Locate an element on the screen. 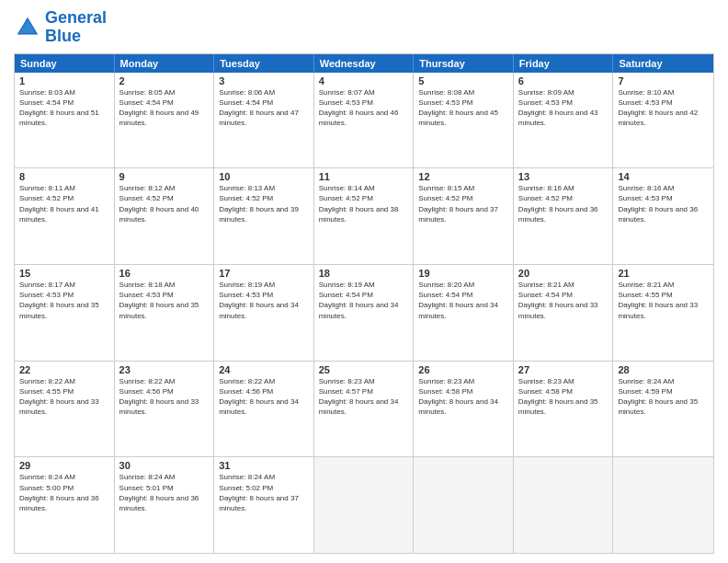  day-number: 30 is located at coordinates (165, 465).